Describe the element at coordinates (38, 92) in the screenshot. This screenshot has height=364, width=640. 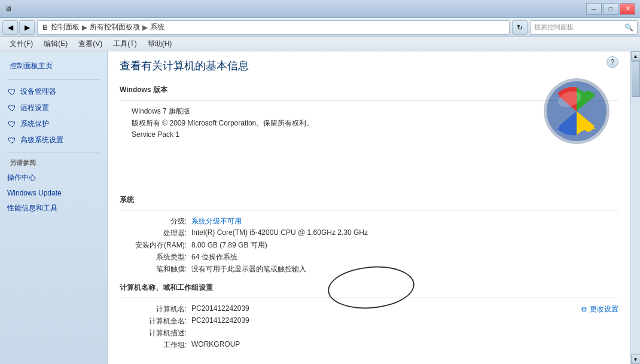
I see `sidebar-item-device-manager-label: 设备管理器` at that location.